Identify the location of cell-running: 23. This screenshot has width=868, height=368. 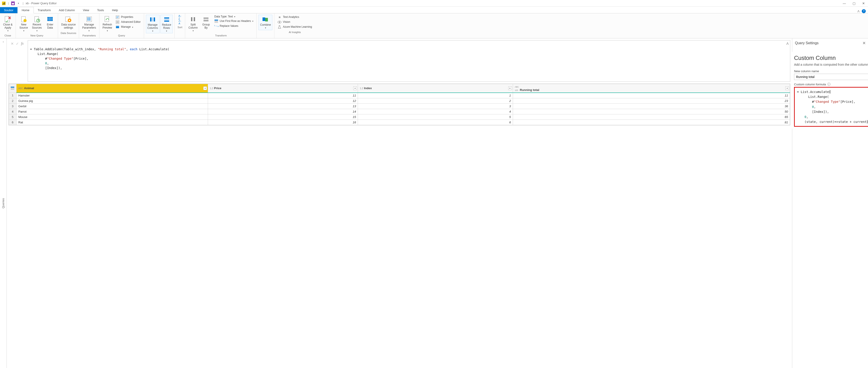
(651, 101).